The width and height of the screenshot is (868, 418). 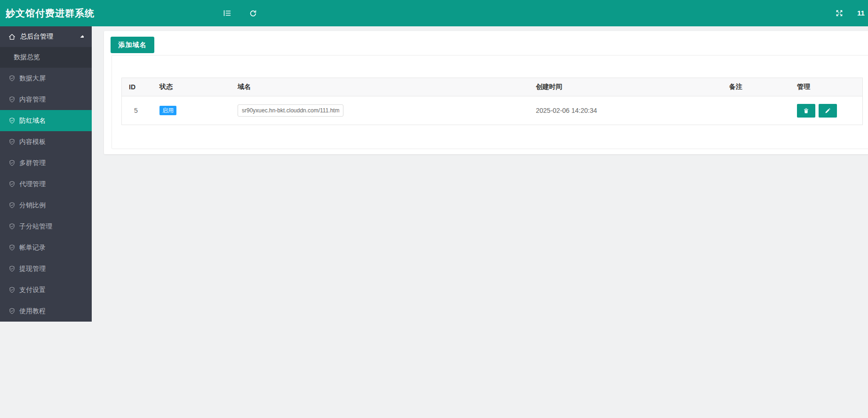 I want to click on sidebar-item-usage-tutorial: 使用教程, so click(x=46, y=311).